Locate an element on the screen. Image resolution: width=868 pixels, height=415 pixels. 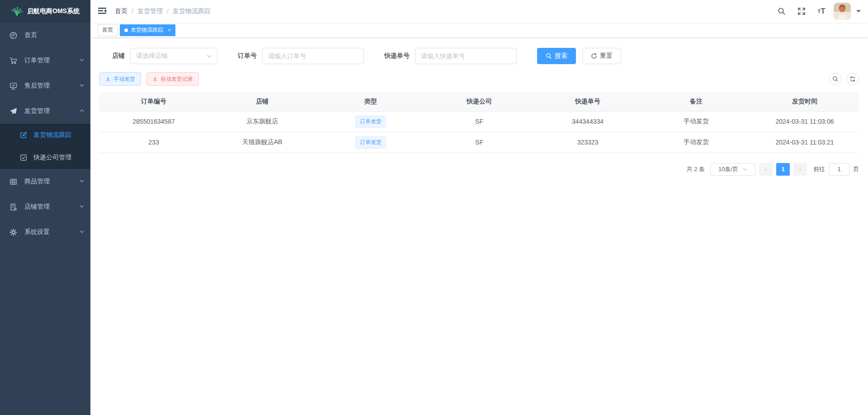
avatar is located at coordinates (842, 11).